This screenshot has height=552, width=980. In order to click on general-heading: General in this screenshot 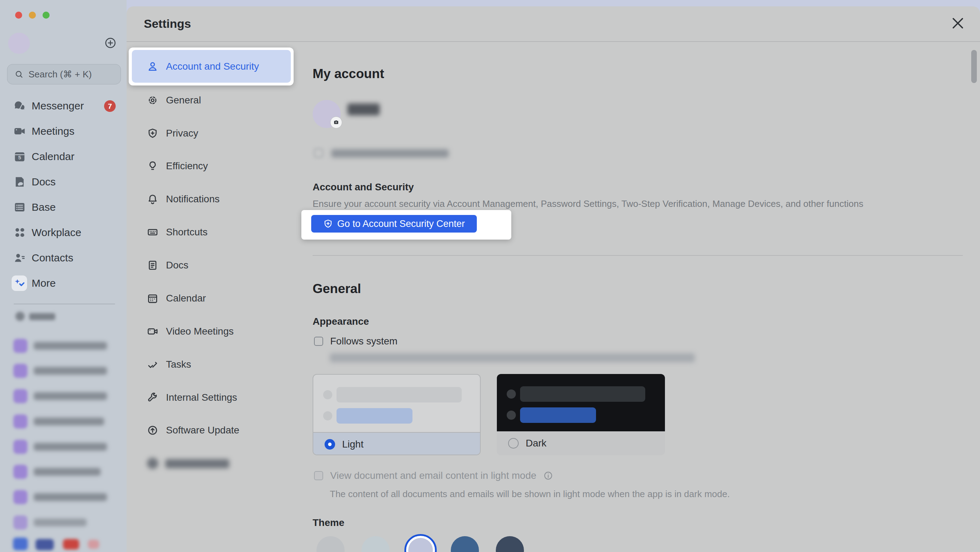, I will do `click(337, 289)`.